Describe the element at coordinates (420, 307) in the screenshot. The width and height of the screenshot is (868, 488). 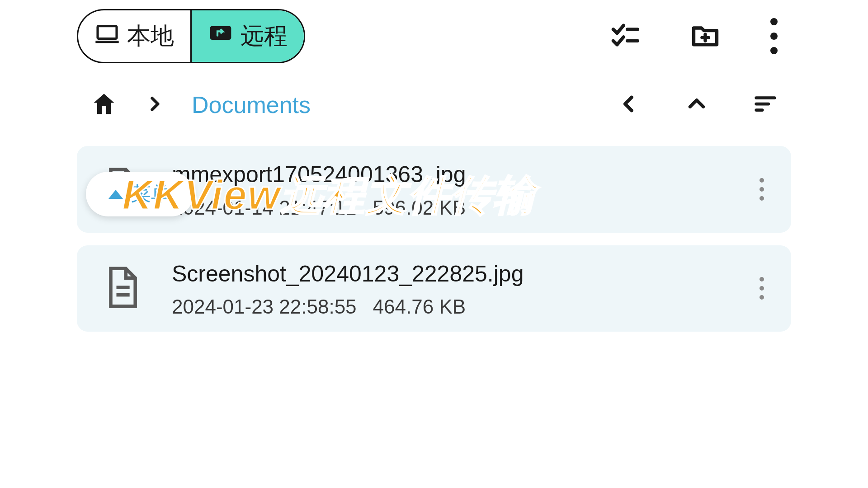
I see `file-size: 464.76 KB` at that location.